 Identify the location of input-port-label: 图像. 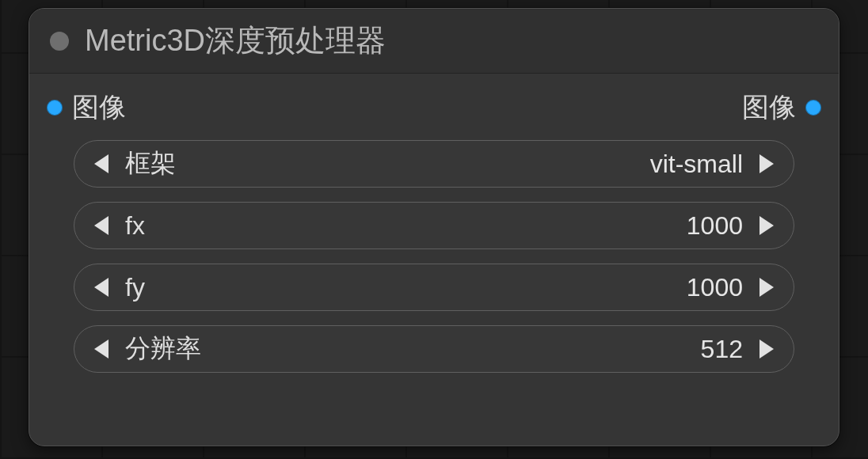
(99, 108).